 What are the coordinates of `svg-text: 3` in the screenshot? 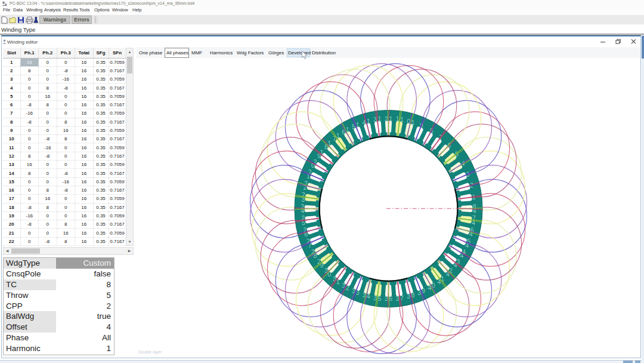 It's located at (386, 299).